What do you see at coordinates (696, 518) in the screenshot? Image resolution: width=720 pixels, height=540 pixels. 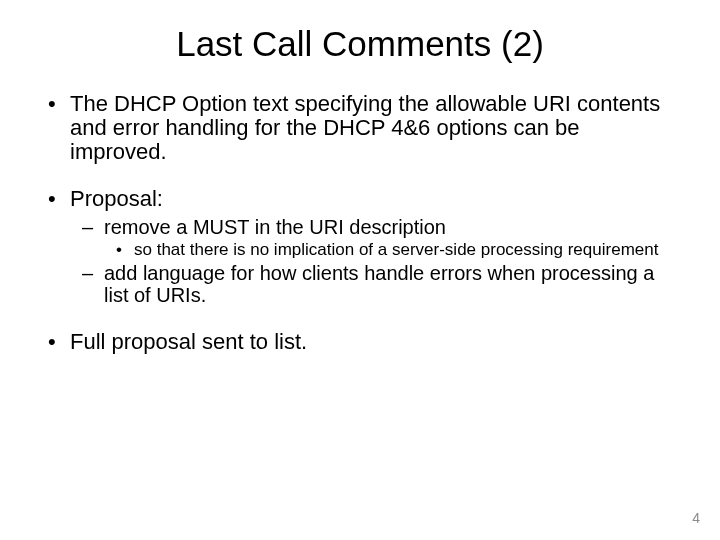 I see `page-number: 4` at bounding box center [696, 518].